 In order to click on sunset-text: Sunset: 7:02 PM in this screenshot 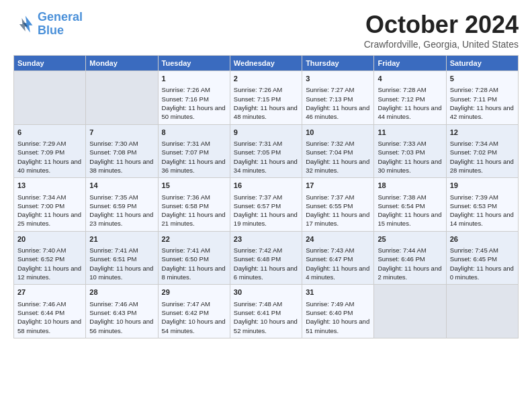, I will do `click(482, 152)`.